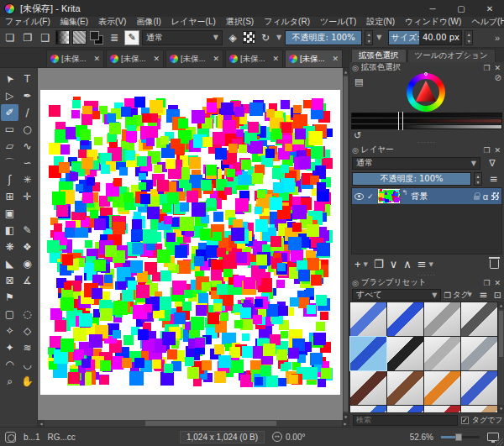 This screenshot has height=446, width=504. I want to click on layer-name: 背景, so click(440, 197).